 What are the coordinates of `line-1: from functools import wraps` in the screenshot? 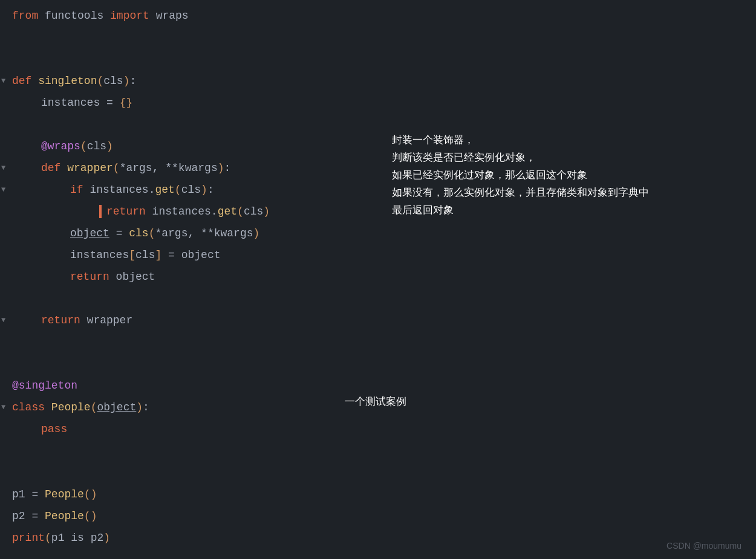 It's located at (378, 16).